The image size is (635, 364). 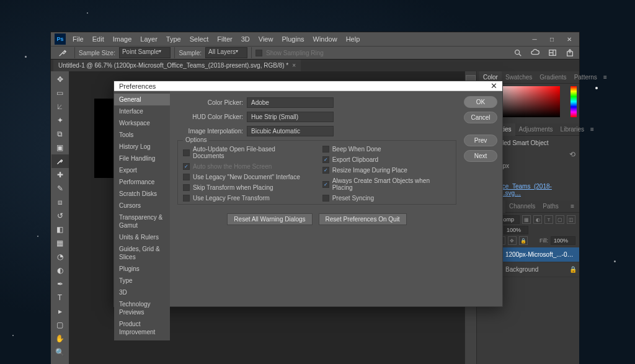 What do you see at coordinates (174, 39) in the screenshot?
I see `menu-type: Type` at bounding box center [174, 39].